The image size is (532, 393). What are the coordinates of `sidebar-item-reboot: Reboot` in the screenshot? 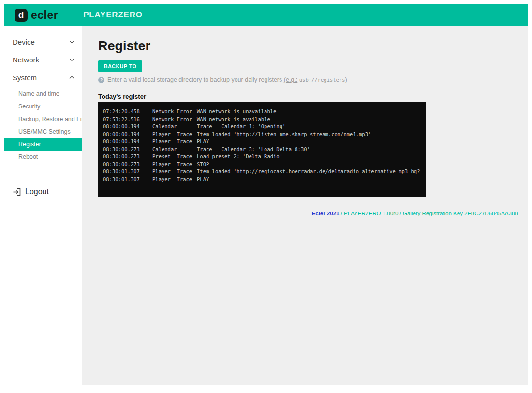 It's located at (43, 157).